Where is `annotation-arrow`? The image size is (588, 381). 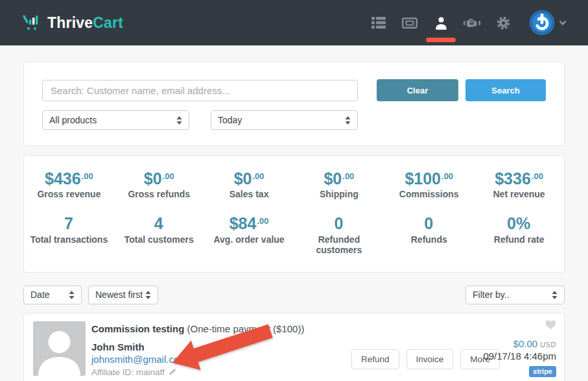 annotation-arrow is located at coordinates (232, 349).